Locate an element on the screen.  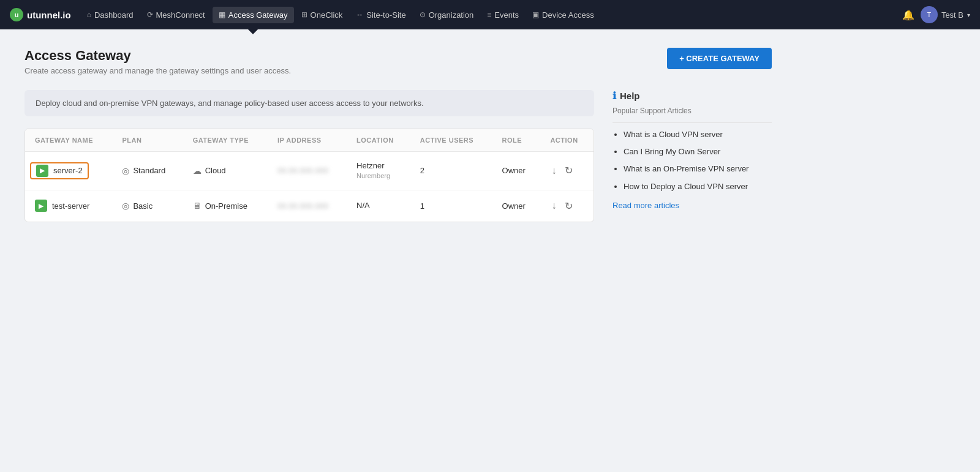
nav-label-device-access: Device Access is located at coordinates (568, 15).